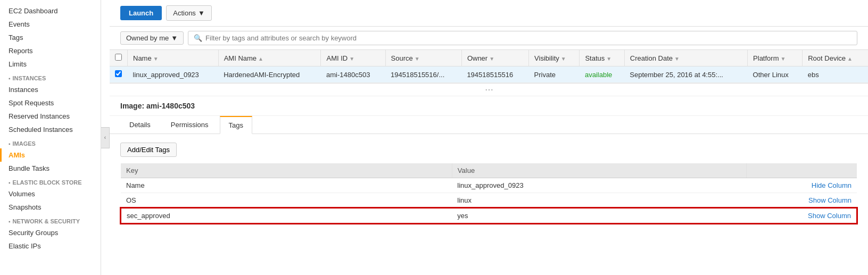 Image resolution: width=868 pixels, height=275 pixels. Describe the element at coordinates (685, 59) in the screenshot. I see `col-header-creation-date: Creation Date▼` at that location.